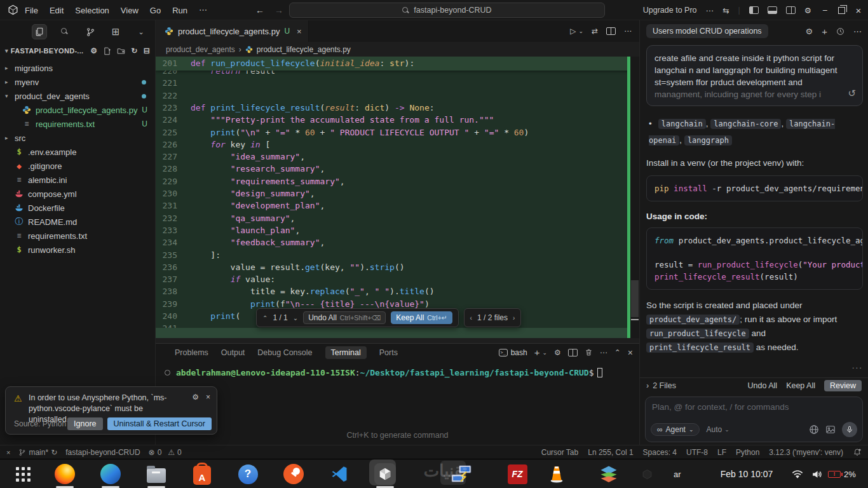 This screenshot has width=868, height=488. I want to click on tab-close-icon: ×, so click(299, 32).